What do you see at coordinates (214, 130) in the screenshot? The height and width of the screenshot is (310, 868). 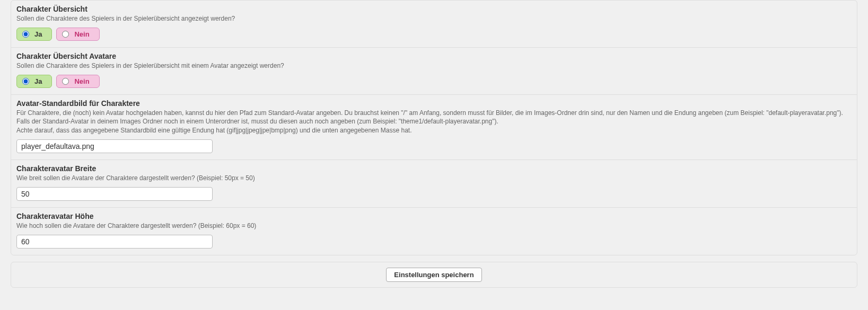 I see `setting-description-line: Achte darauf, dass das angegebene Standa…` at bounding box center [214, 130].